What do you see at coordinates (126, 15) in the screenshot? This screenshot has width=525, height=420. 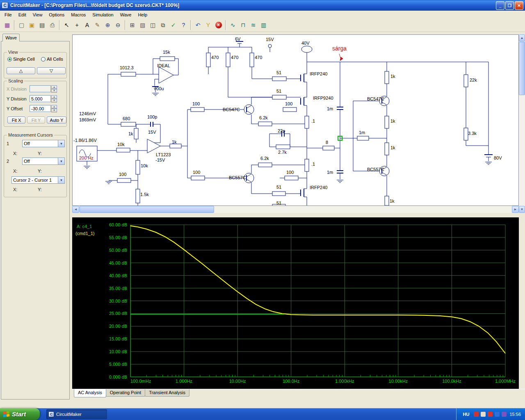 I see `menu-wave: Wave` at bounding box center [126, 15].